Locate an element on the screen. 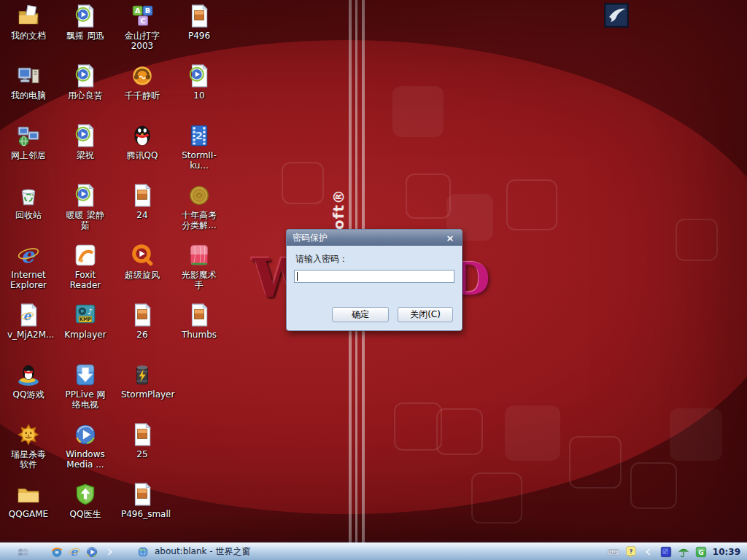 This screenshot has width=747, height=560. swallow-icon is located at coordinates (616, 15).